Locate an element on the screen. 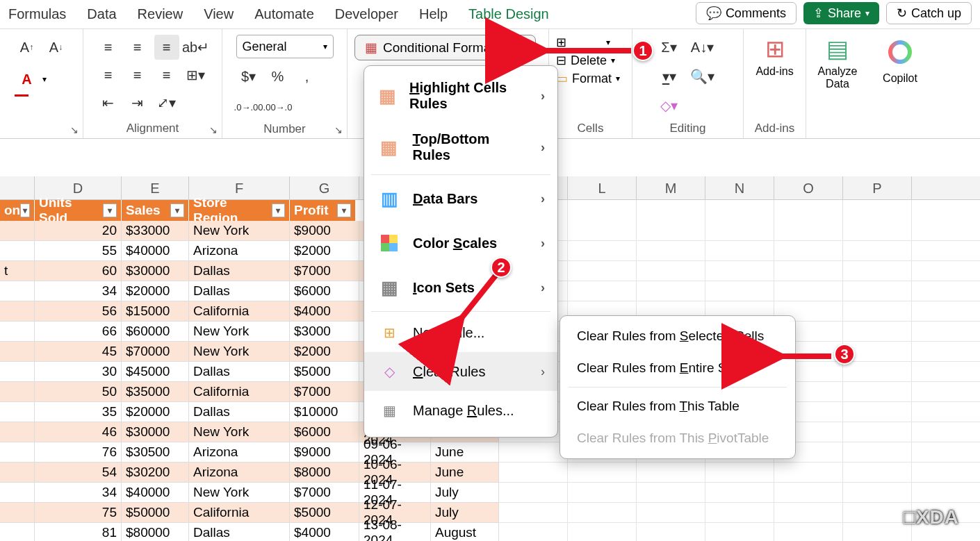 The height and width of the screenshot is (541, 980). cell: 81 is located at coordinates (78, 532).